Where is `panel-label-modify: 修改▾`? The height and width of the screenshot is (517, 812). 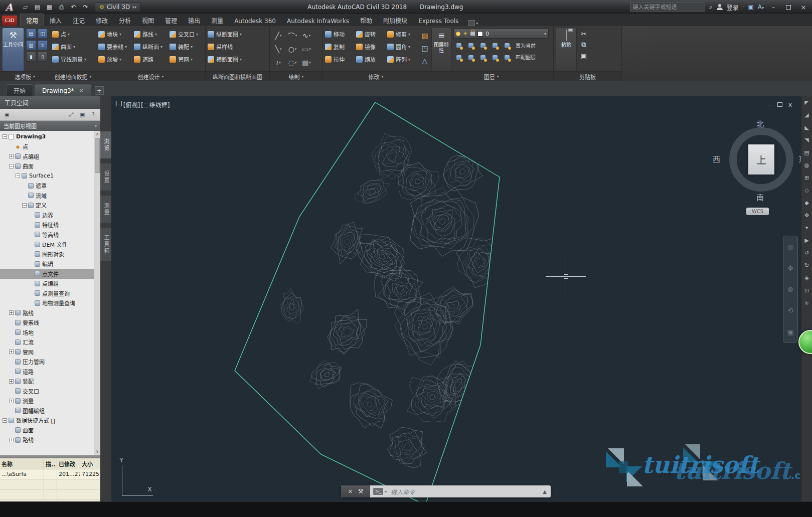
panel-label-modify: 修改▾ is located at coordinates (376, 76).